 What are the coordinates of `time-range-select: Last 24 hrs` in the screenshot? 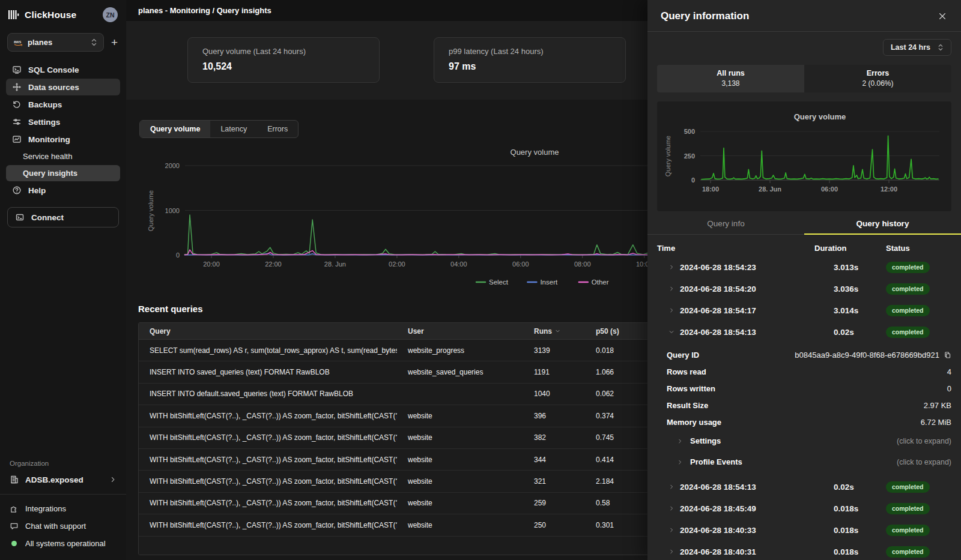 It's located at (917, 47).